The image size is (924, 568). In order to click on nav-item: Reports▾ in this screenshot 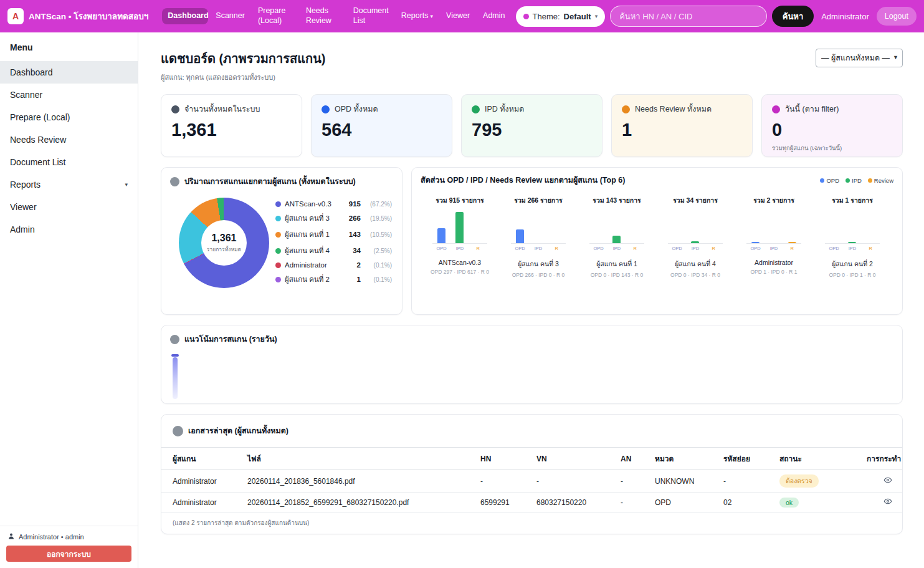, I will do `click(417, 16)`.